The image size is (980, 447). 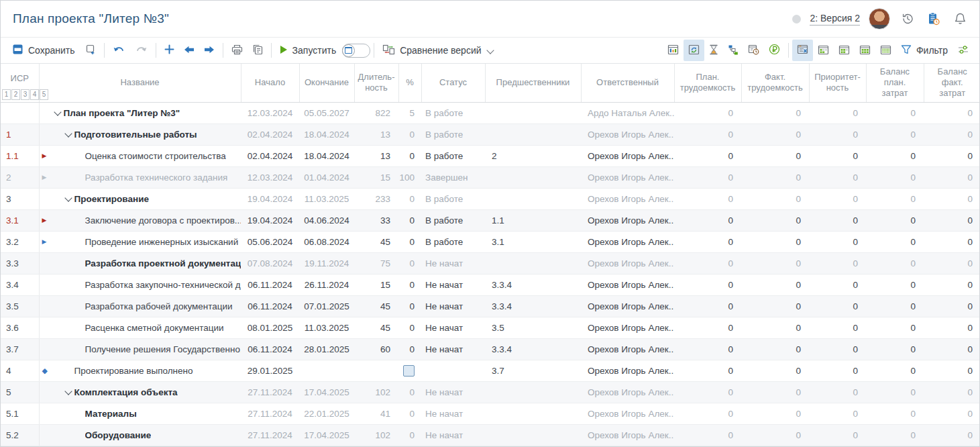 I want to click on table-row: 3.5 Разработка рабочей документации 06.1…, so click(x=490, y=306).